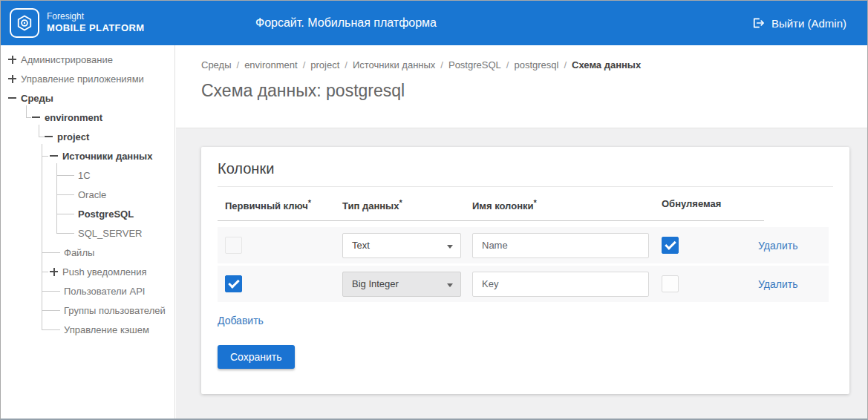 The image size is (868, 420). What do you see at coordinates (88, 79) in the screenshot?
I see `sidebar-item-app-management: Управление приложениями` at bounding box center [88, 79].